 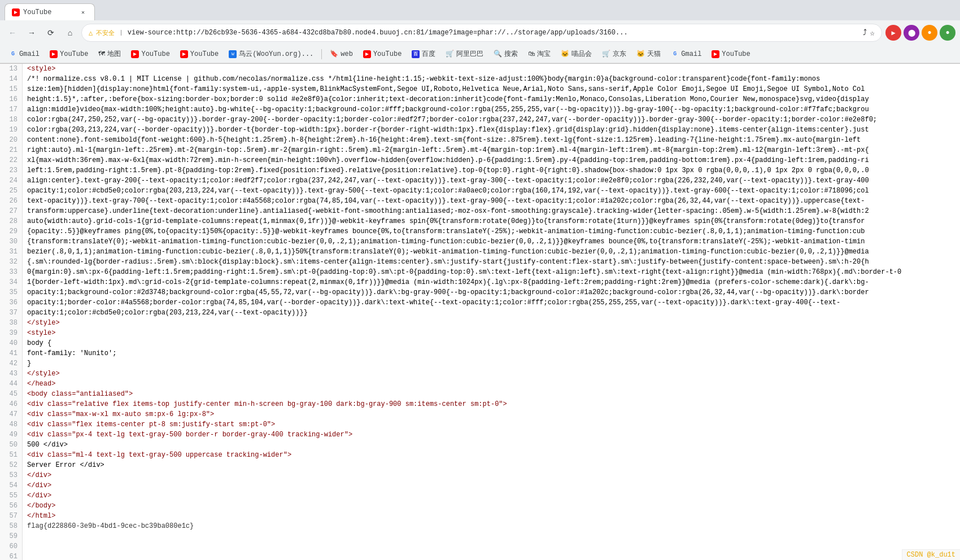 I want to click on profile-red: ▶, so click(x=893, y=33).